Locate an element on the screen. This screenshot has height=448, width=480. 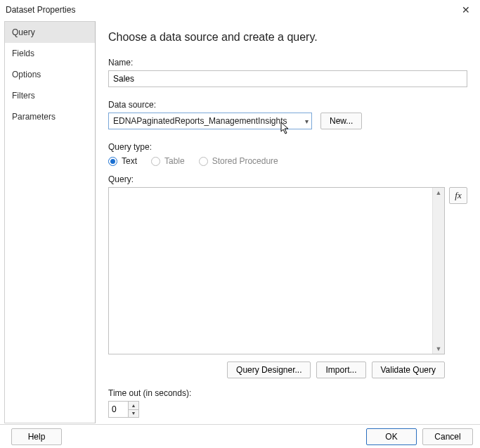
timeout-input is located at coordinates (118, 409).